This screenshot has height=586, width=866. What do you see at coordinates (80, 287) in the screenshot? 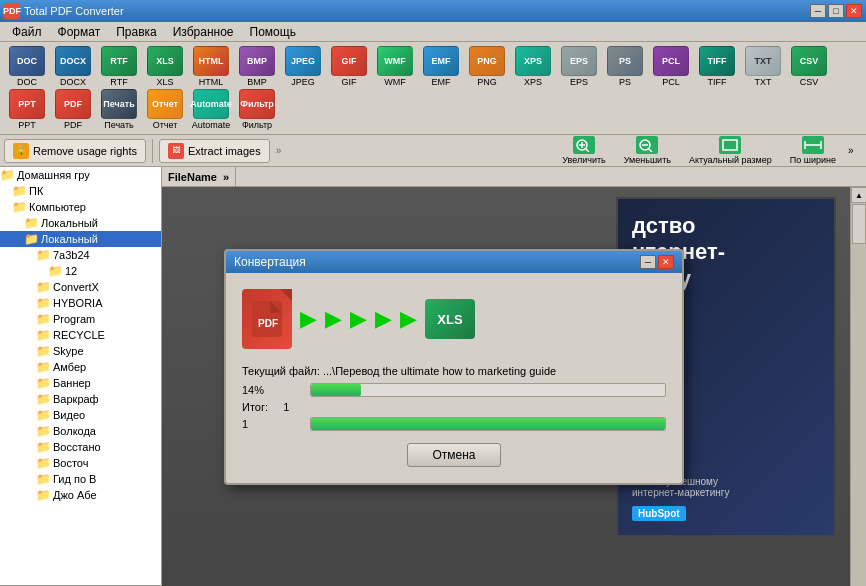
I see `tree-item-convertx: 📁ConvertX` at bounding box center [80, 287].